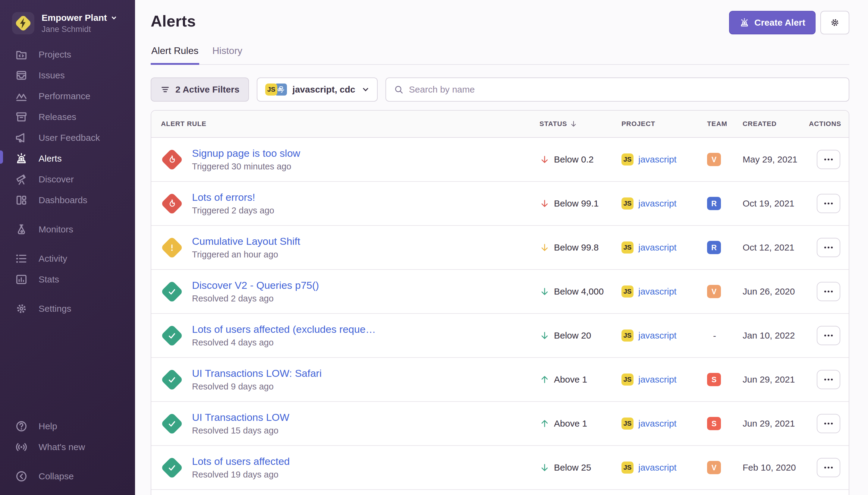  I want to click on alert-rule-row: Lots of users affected (excludes reque…R…, so click(500, 336).